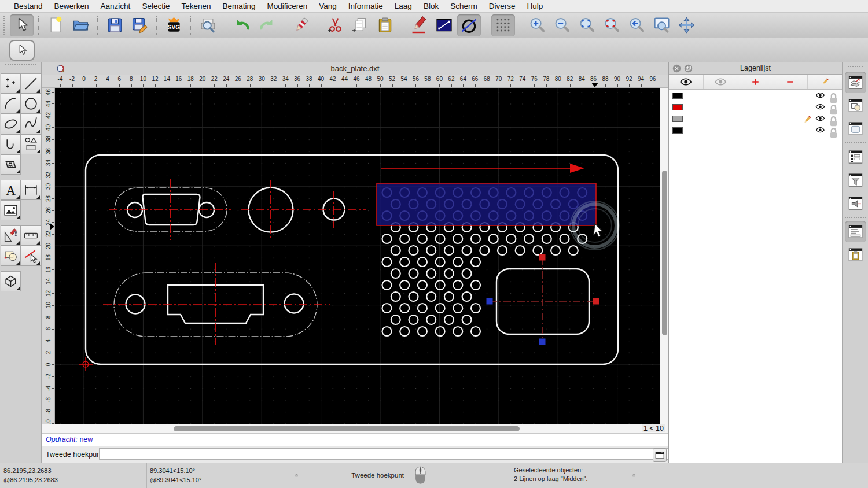  What do you see at coordinates (855, 68) in the screenshot?
I see `dock-drag-handle` at bounding box center [855, 68].